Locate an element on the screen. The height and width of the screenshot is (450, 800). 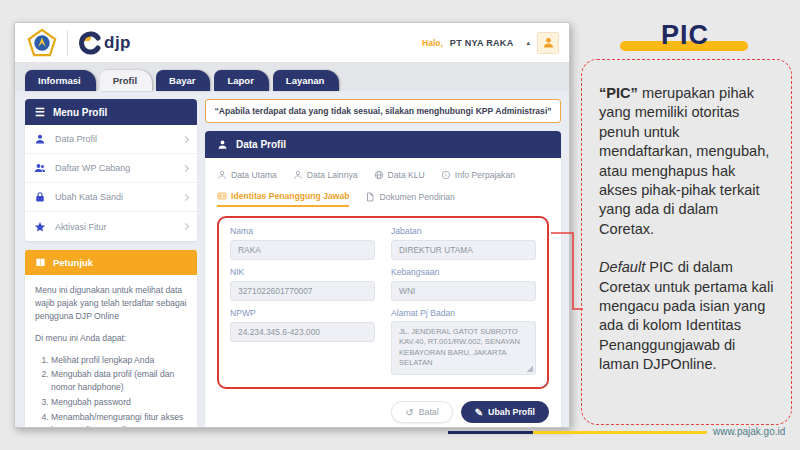
sidebar-item-daftar-wp-cabang: Daftar WP Cabang is located at coordinates (111, 168).